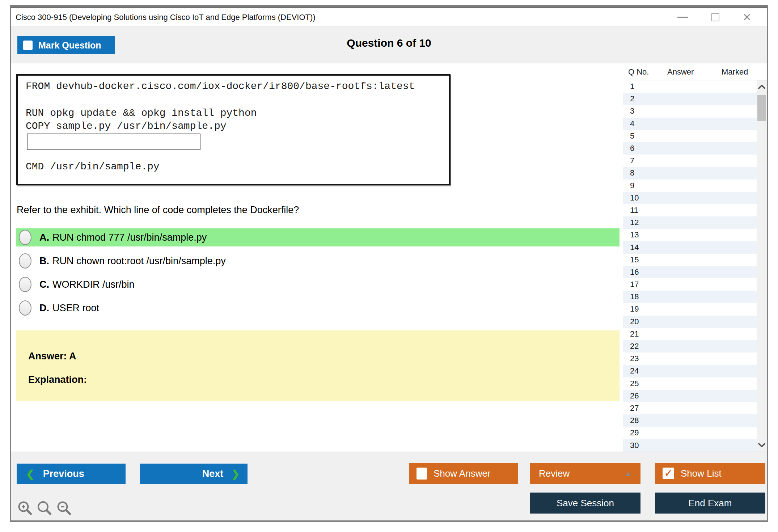 This screenshot has height=532, width=778. Describe the element at coordinates (690, 111) in the screenshot. I see `qlist-row: 3` at that location.